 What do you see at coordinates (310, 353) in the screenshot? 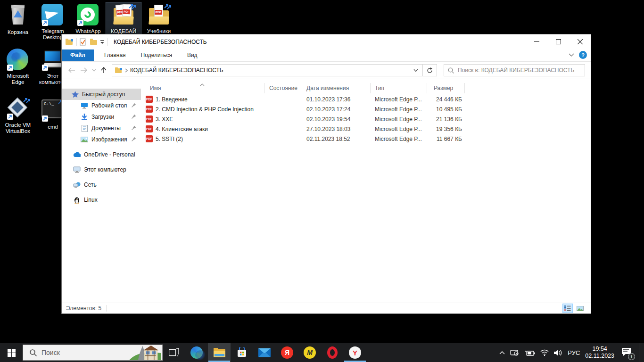
I see `taskbar-m-browser-button: M` at bounding box center [310, 353].